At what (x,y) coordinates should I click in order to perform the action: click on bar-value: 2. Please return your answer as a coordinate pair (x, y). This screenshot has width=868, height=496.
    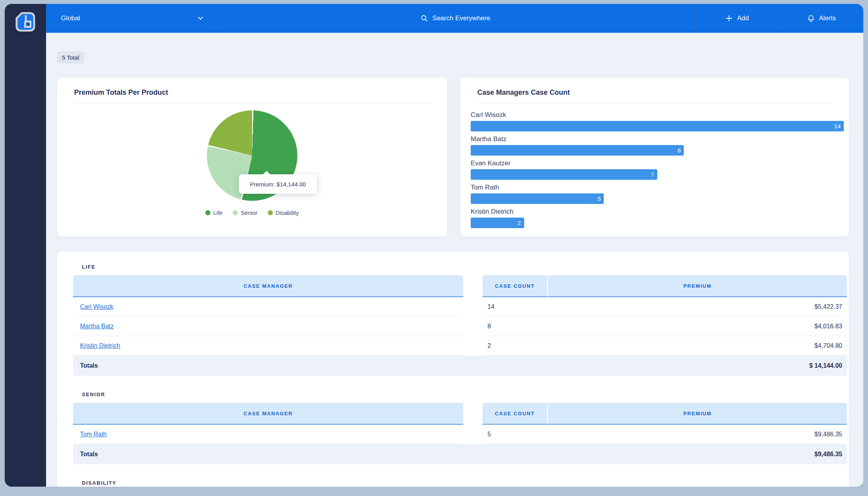
    Looking at the image, I should click on (519, 223).